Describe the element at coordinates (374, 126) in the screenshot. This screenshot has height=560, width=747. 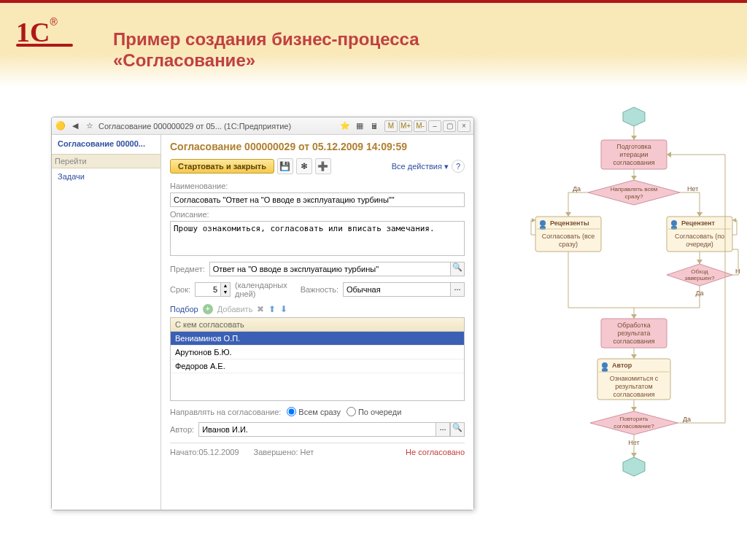
I see `calc-icon: 🖩` at that location.